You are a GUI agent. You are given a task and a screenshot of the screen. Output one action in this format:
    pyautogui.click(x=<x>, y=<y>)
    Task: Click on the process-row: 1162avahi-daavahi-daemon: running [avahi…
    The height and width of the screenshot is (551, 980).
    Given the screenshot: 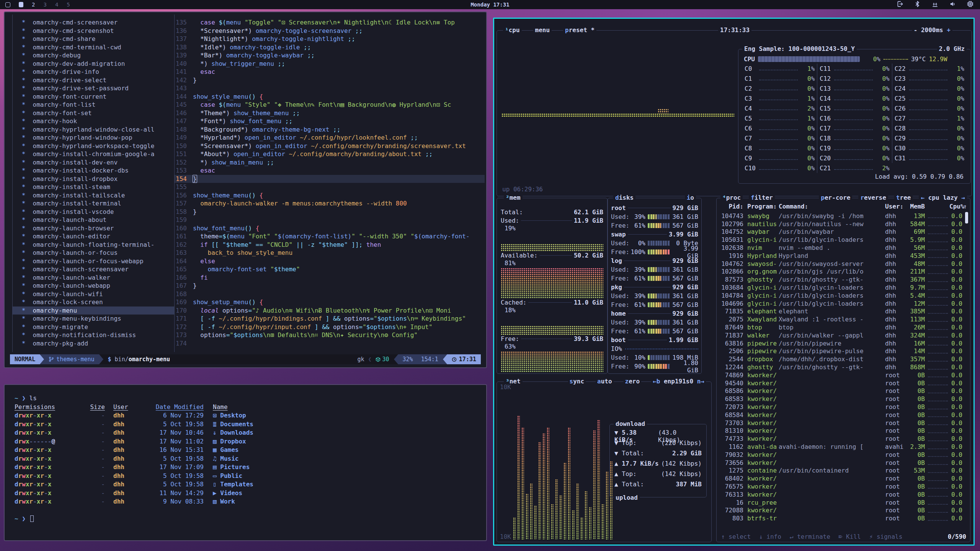 What is the action you would take?
    pyautogui.click(x=844, y=447)
    